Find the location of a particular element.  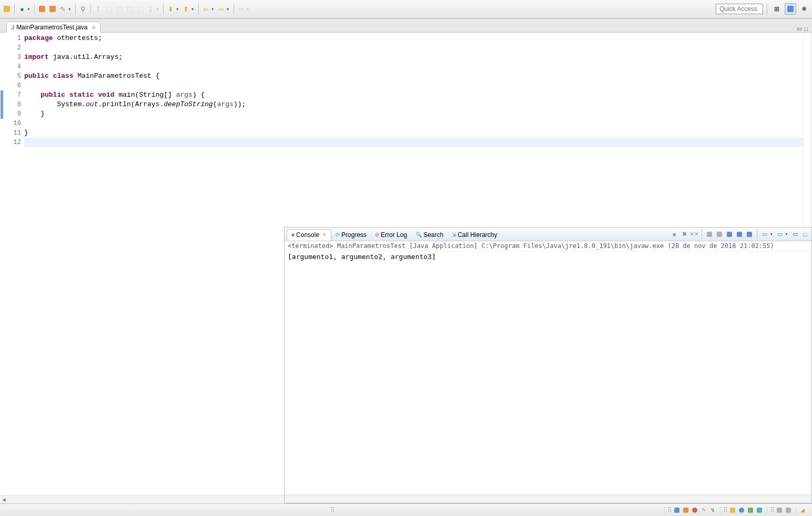

outline-view-icon is located at coordinates (788, 510).